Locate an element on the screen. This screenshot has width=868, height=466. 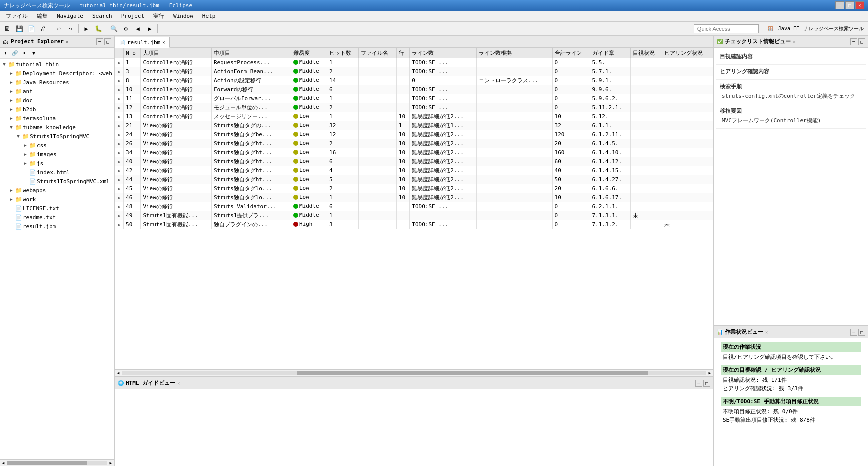
table-row: ▶ 11 Controllerの移行 グローバルForwar... Middle… is located at coordinates (414, 99).